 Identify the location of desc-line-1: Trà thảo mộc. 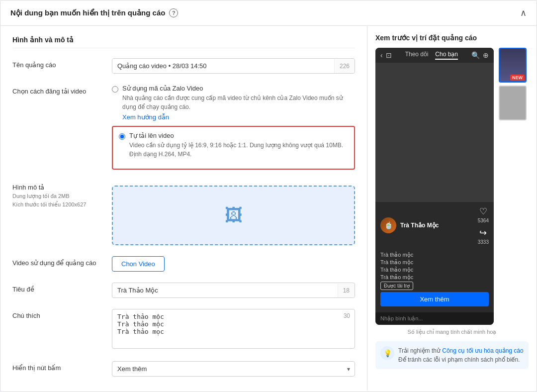
(435, 255).